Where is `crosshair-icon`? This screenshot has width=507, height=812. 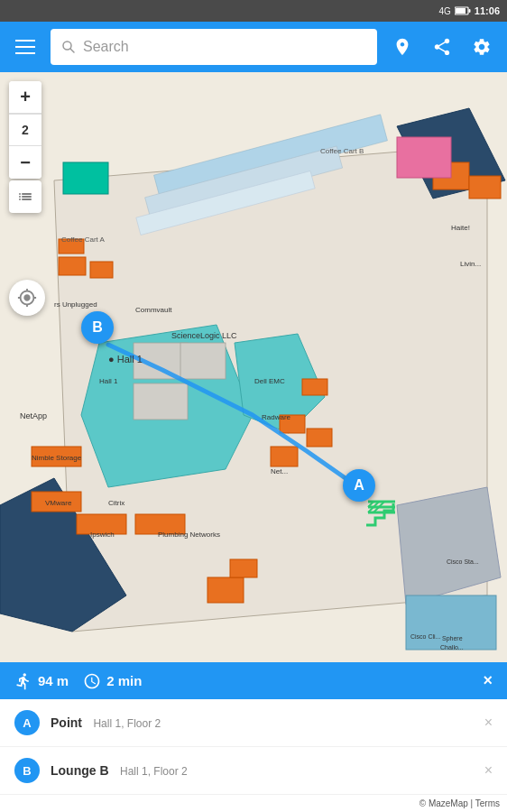 crosshair-icon is located at coordinates (27, 298).